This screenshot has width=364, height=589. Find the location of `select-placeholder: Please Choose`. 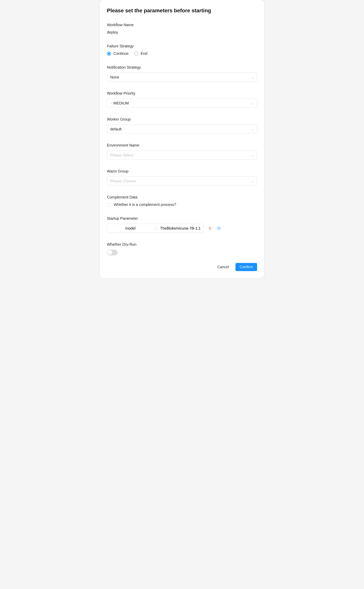

select-placeholder: Please Choose is located at coordinates (123, 181).